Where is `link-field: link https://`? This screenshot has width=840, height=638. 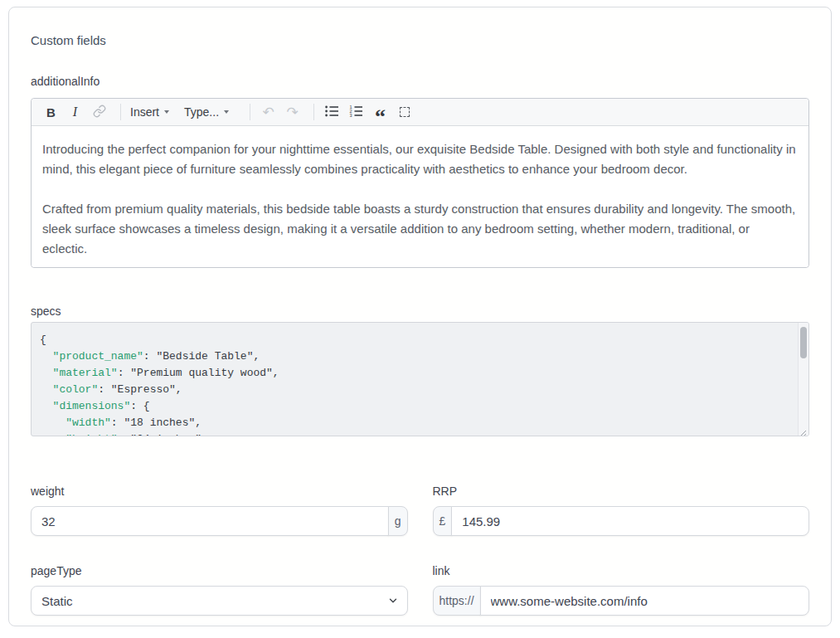 link-field: link https:// is located at coordinates (622, 590).